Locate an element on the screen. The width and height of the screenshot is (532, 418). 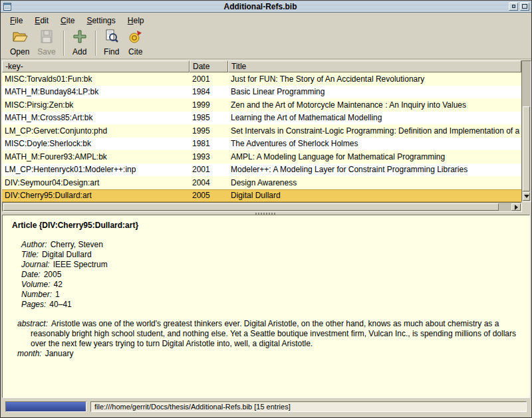
table-row: MATH_M:Fourer93:AMPL:bk1993AMPL: A Model… is located at coordinates (262, 157).